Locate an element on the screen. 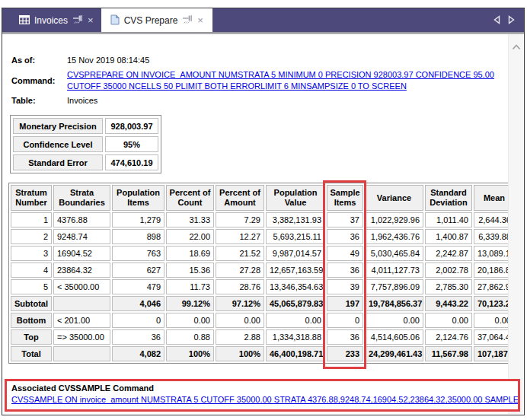 This screenshot has height=420, width=527. cell: 4,514,605.06 is located at coordinates (394, 337).